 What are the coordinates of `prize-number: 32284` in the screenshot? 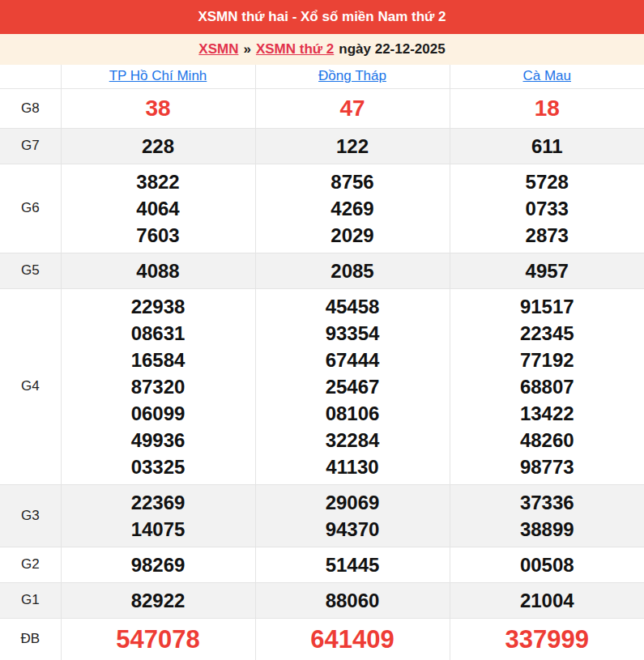 It's located at (353, 441).